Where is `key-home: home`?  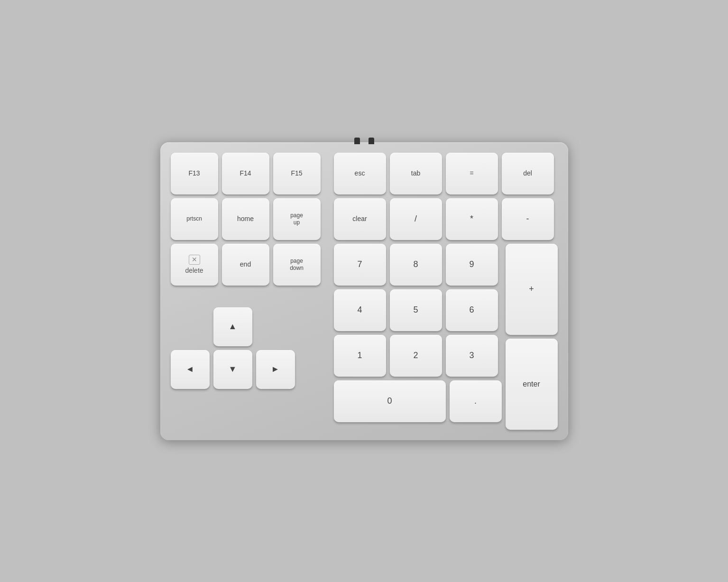 key-home: home is located at coordinates (246, 219).